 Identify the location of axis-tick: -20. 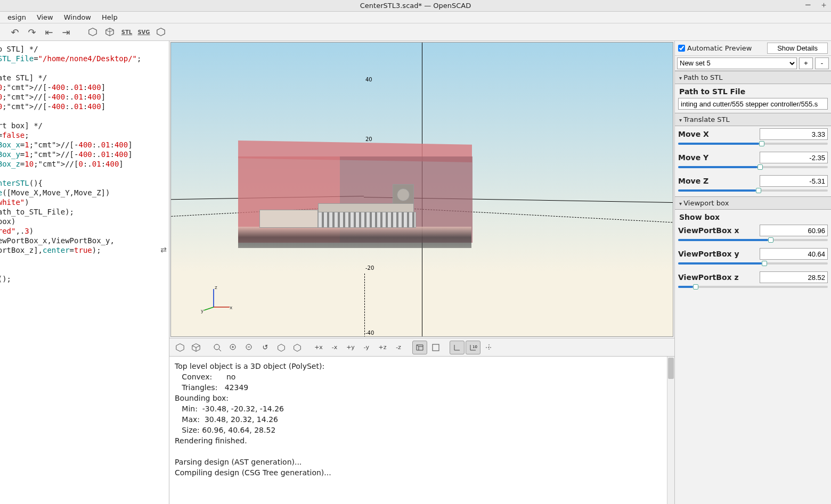
(370, 268).